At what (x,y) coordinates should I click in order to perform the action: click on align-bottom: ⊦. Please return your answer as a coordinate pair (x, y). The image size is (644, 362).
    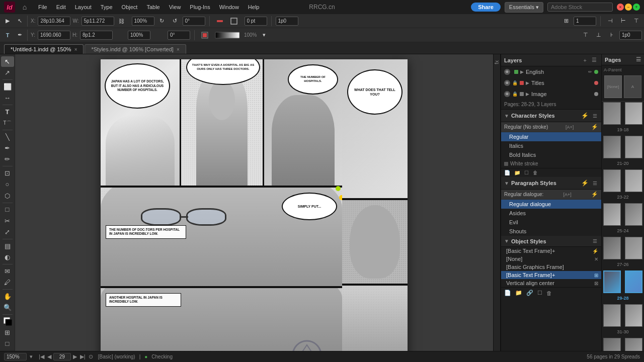
    Looking at the image, I should click on (612, 35).